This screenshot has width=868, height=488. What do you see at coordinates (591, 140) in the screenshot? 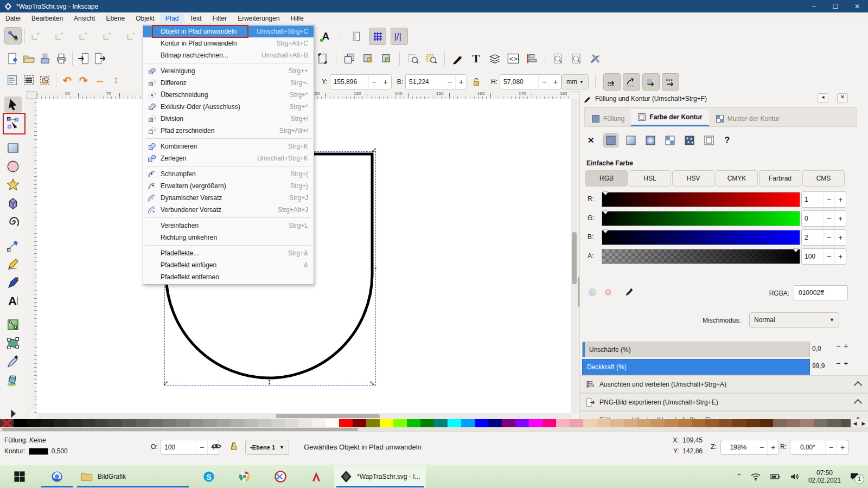
I see `paint-none-button: ✕` at bounding box center [591, 140].